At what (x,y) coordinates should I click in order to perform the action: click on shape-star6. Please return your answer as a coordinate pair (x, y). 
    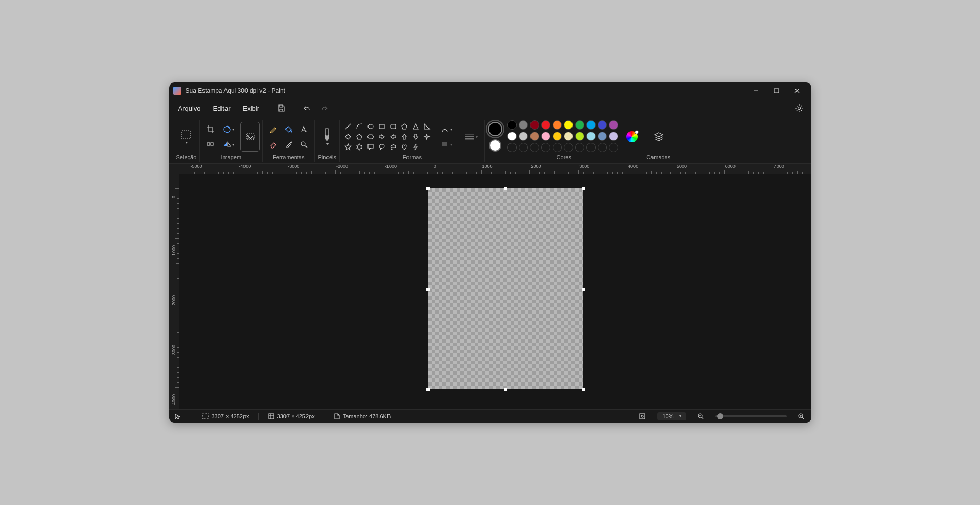
    Looking at the image, I should click on (359, 147).